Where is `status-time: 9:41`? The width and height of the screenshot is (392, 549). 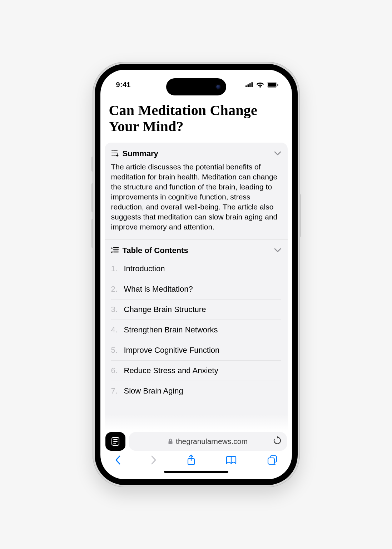
status-time: 9:41 is located at coordinates (124, 85).